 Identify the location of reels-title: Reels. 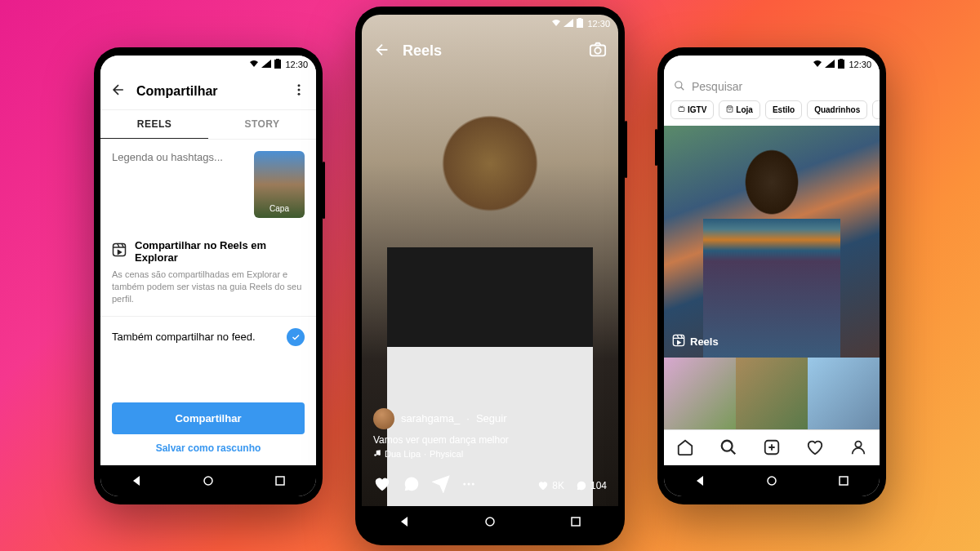
(490, 51).